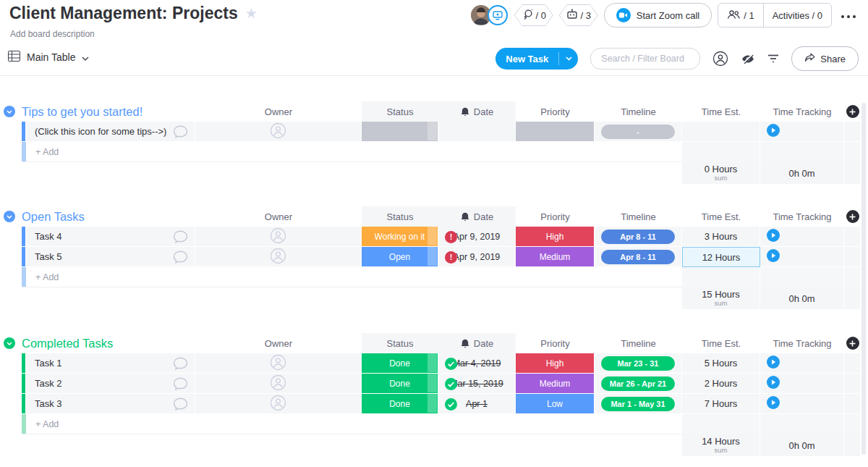 This screenshot has width=868, height=467. Describe the element at coordinates (537, 59) in the screenshot. I see `new-task-button: New Task` at that location.